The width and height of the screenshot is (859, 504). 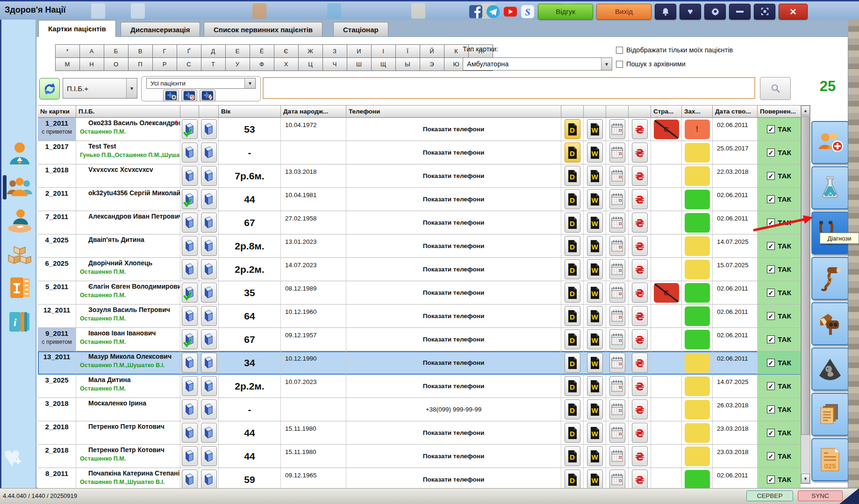 I want to click on alphabet-button: С, so click(x=189, y=64).